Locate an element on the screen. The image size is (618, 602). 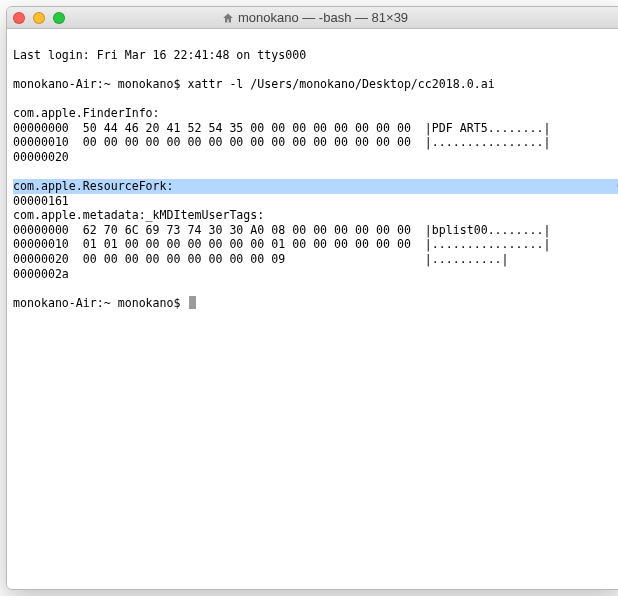
output-line: com.apple.ResourceFork: is located at coordinates (315, 186).